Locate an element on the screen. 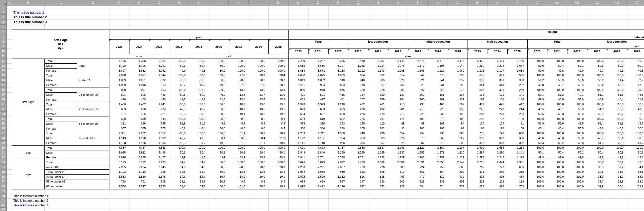 The image size is (644, 211). cell-r24c26: 100,0 is located at coordinates (636, 119).